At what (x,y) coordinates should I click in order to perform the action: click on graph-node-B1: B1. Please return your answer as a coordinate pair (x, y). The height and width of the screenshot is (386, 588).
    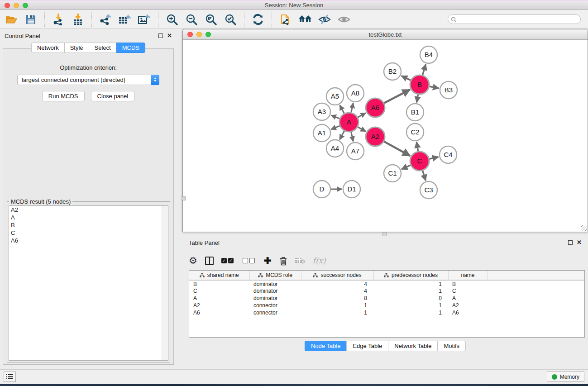
    Looking at the image, I should click on (415, 112).